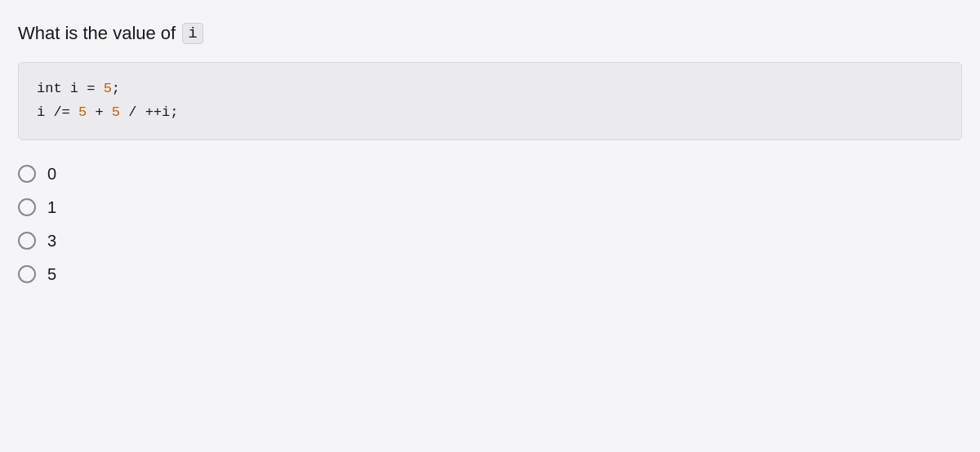  Describe the element at coordinates (490, 274) in the screenshot. I see `option-item-5: 5` at that location.